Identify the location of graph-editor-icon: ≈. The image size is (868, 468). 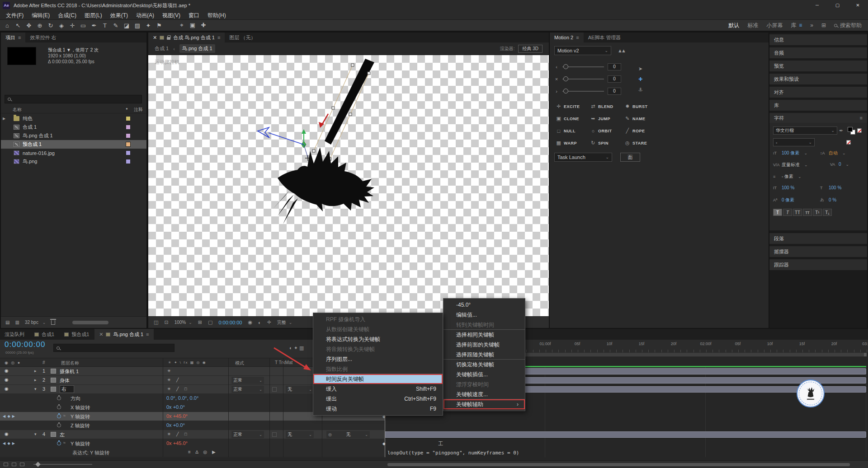
(64, 416).